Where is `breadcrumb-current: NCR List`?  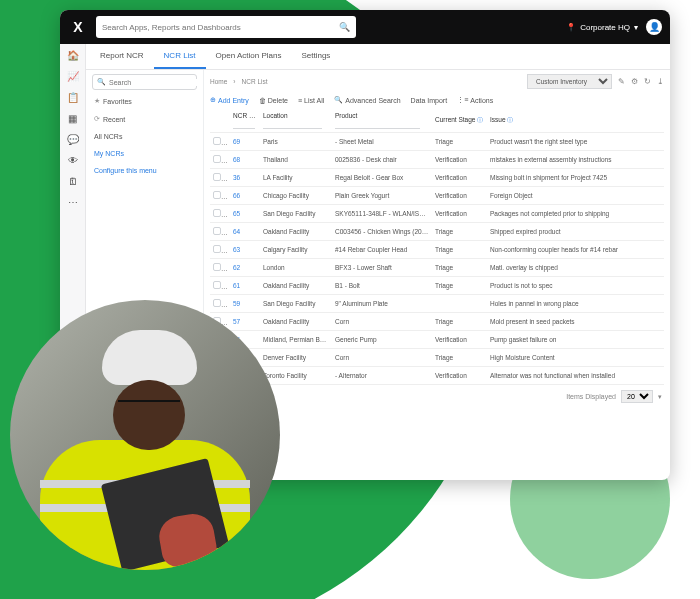
breadcrumb-current: NCR List is located at coordinates (255, 82).